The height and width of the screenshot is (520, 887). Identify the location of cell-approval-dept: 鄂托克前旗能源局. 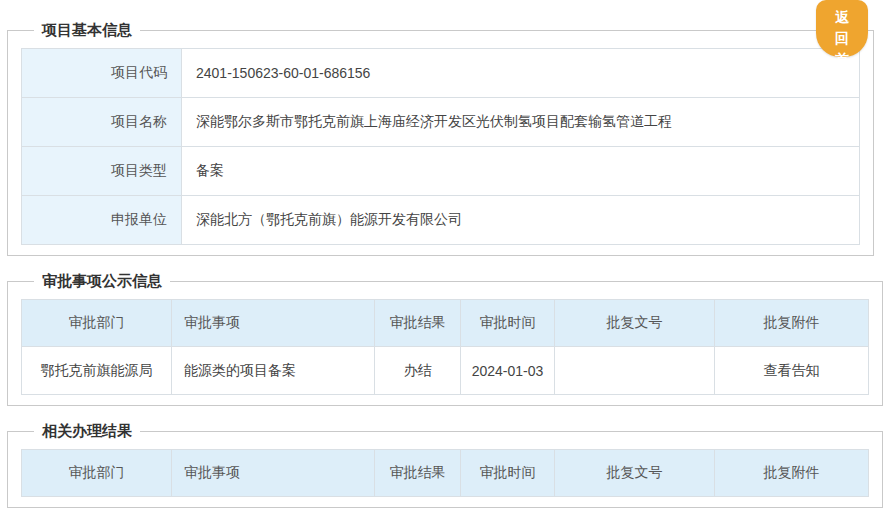
(97, 371).